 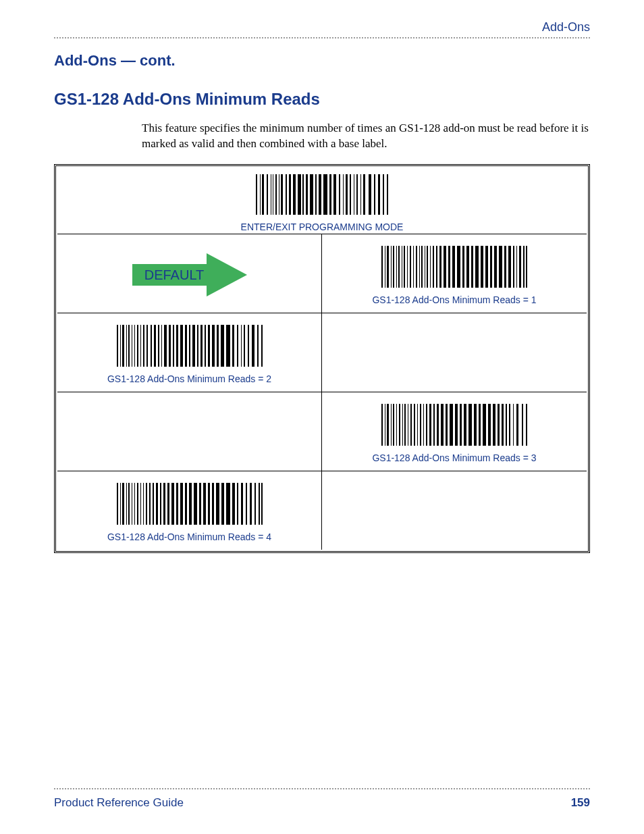 What do you see at coordinates (190, 432) in the screenshot?
I see `empty-cell-r3` at bounding box center [190, 432].